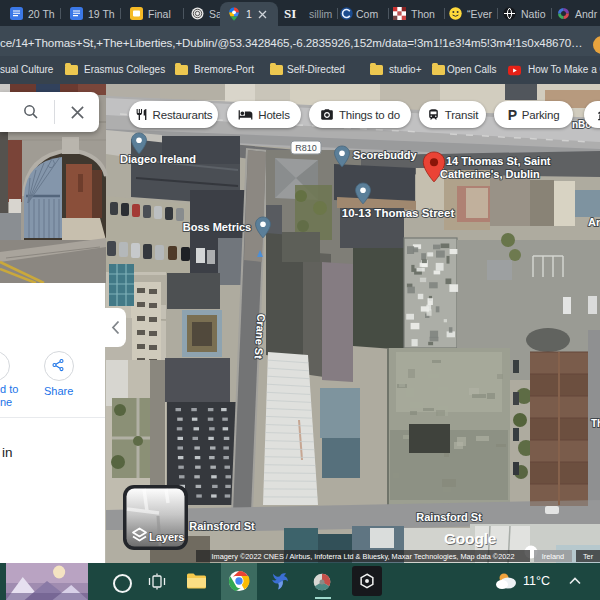 The image size is (600, 600). I want to click on svg-text: Ar, so click(594, 222).